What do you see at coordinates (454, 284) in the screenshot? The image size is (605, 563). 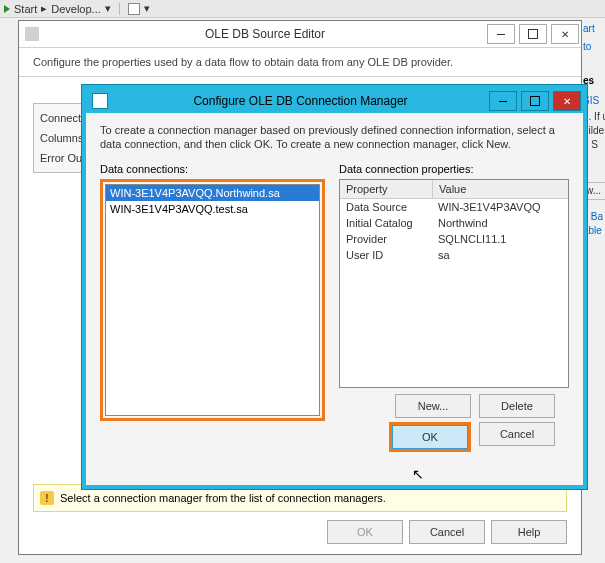 I see `properties-grid: Property Value Data SourceWIN-3E1V4P3AVQ…` at bounding box center [454, 284].